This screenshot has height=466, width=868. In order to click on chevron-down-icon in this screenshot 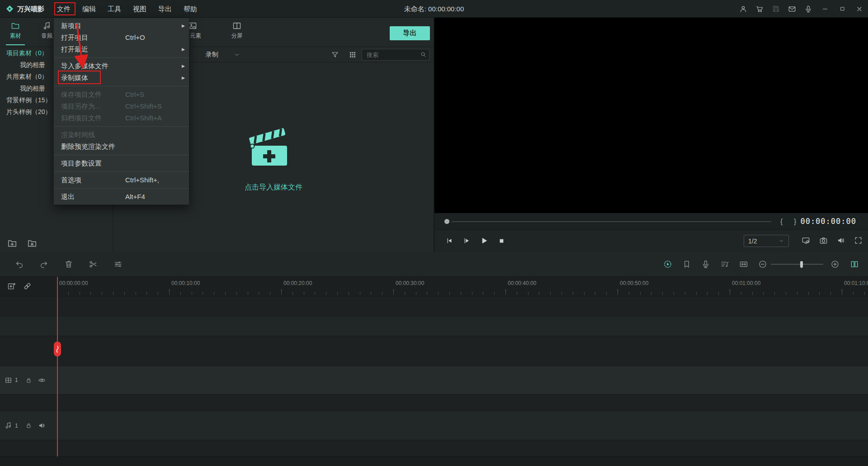, I will do `click(781, 241)`.